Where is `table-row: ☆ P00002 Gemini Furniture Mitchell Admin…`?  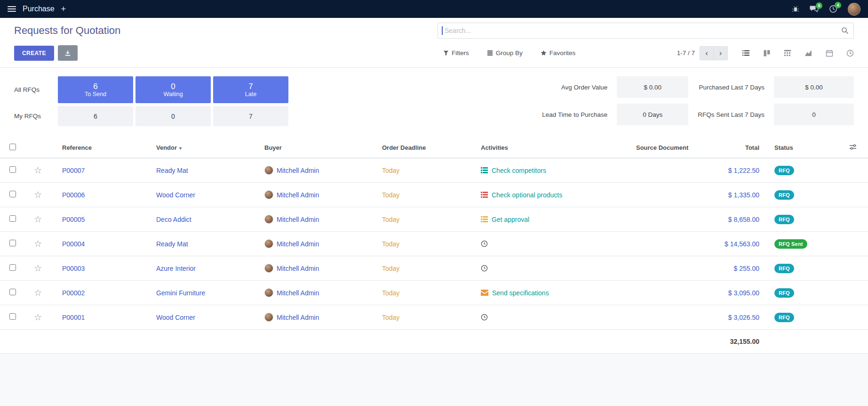
table-row: ☆ P00002 Gemini Furniture Mitchell Admin… is located at coordinates (434, 293).